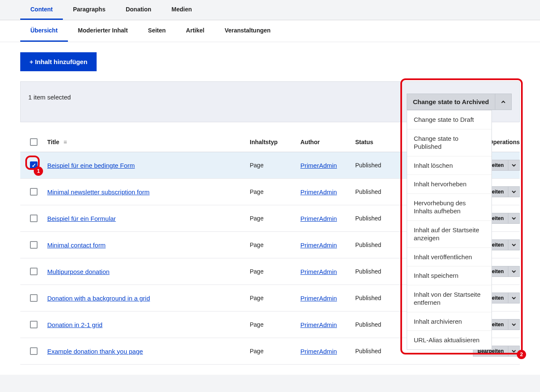  I want to click on primary-tab: Content, so click(41, 10).